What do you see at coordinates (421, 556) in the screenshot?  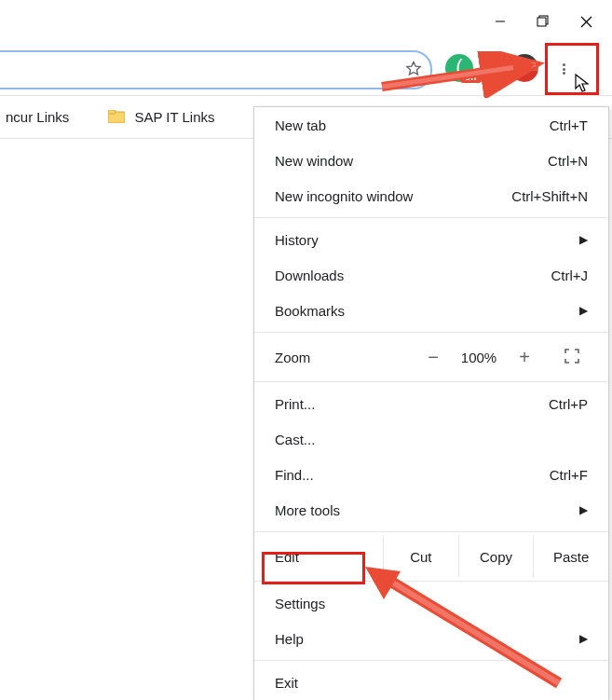 I see `edit-cut-button: Cut` at bounding box center [421, 556].